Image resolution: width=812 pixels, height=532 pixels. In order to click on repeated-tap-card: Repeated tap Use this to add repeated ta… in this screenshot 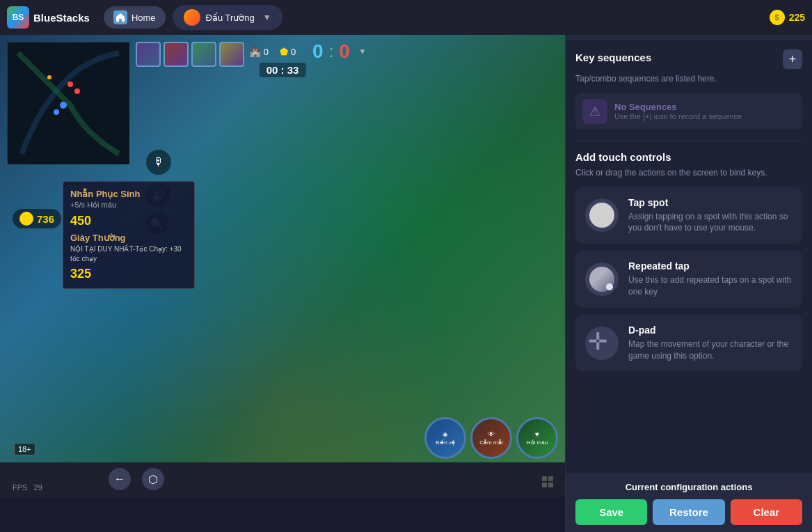, I will do `click(689, 279)`.